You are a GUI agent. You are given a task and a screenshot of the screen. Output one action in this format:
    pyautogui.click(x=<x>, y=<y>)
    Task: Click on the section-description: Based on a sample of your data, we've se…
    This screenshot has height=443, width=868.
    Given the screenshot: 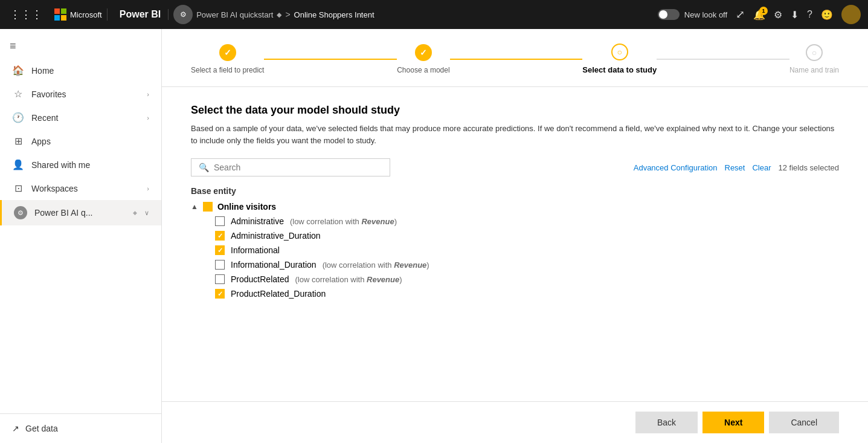 What is the action you would take?
    pyautogui.click(x=515, y=134)
    